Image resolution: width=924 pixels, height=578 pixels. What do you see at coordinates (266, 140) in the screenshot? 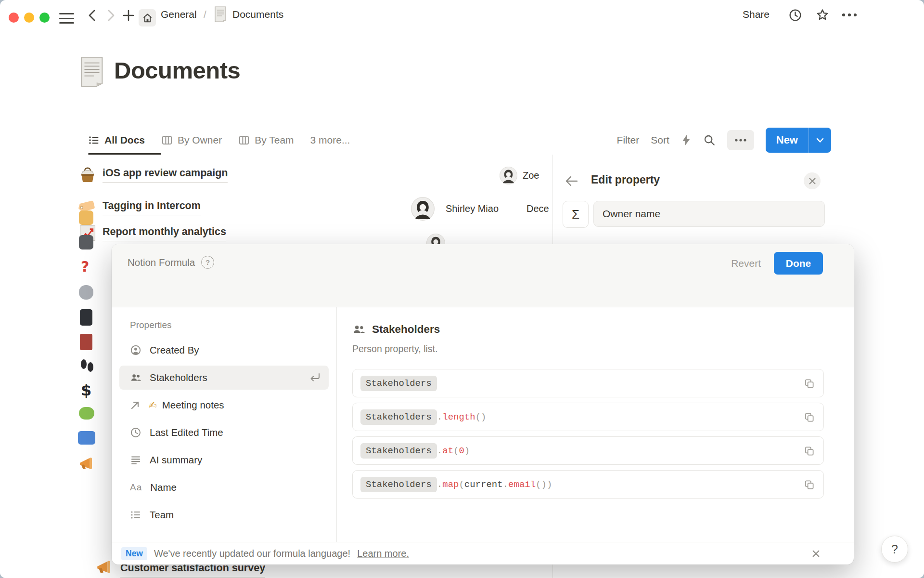
I see `tab-by-team: By Team` at bounding box center [266, 140].